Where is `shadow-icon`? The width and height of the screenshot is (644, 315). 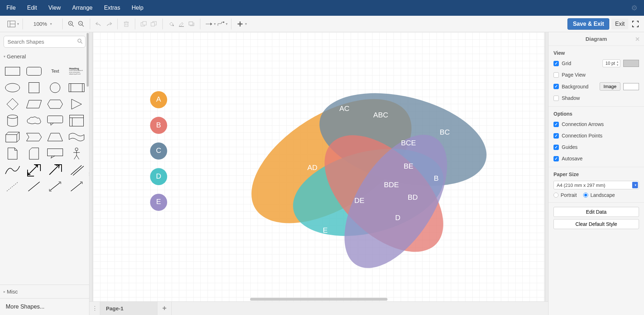 shadow-icon is located at coordinates (191, 24).